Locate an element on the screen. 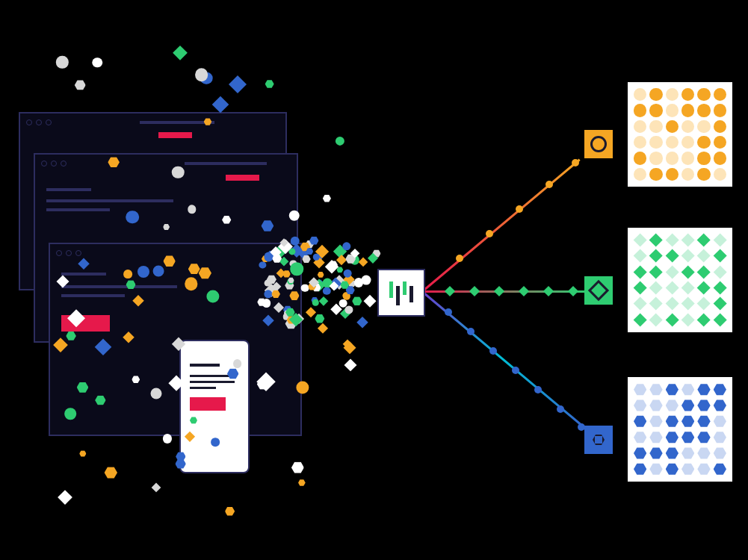  bars-icon is located at coordinates (401, 293).